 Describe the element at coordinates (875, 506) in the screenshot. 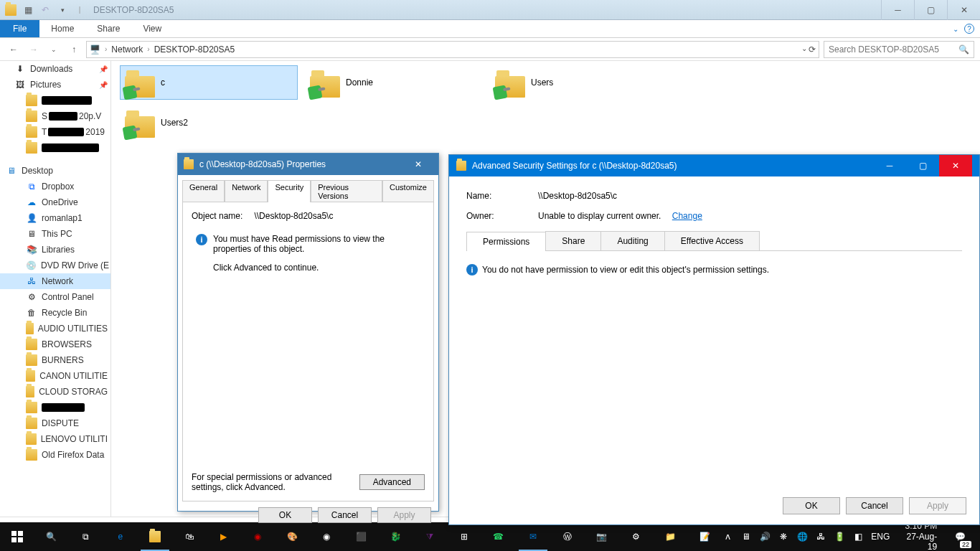

I see `adv-cancel-button: Cancel` at that location.